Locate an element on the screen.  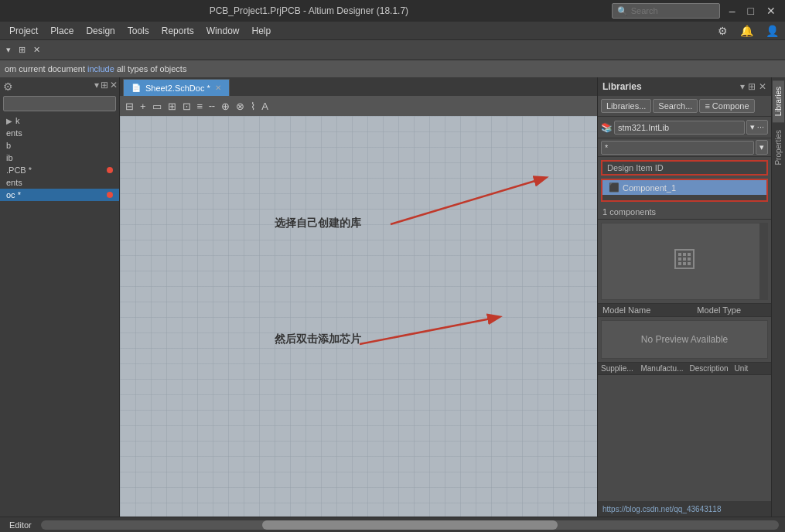
title-search-box: 🔍 is located at coordinates (666, 11).